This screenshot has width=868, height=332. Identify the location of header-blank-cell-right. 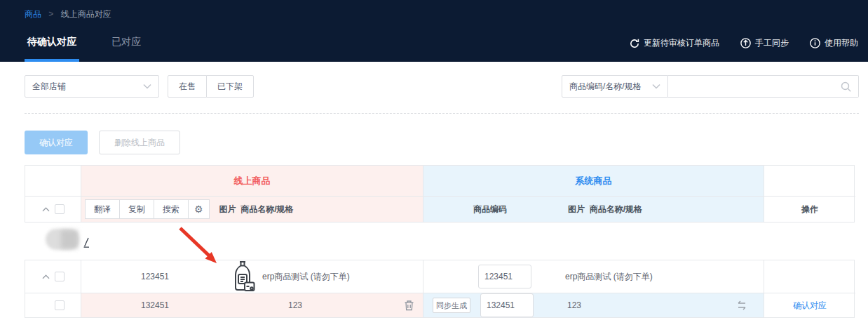
(810, 181).